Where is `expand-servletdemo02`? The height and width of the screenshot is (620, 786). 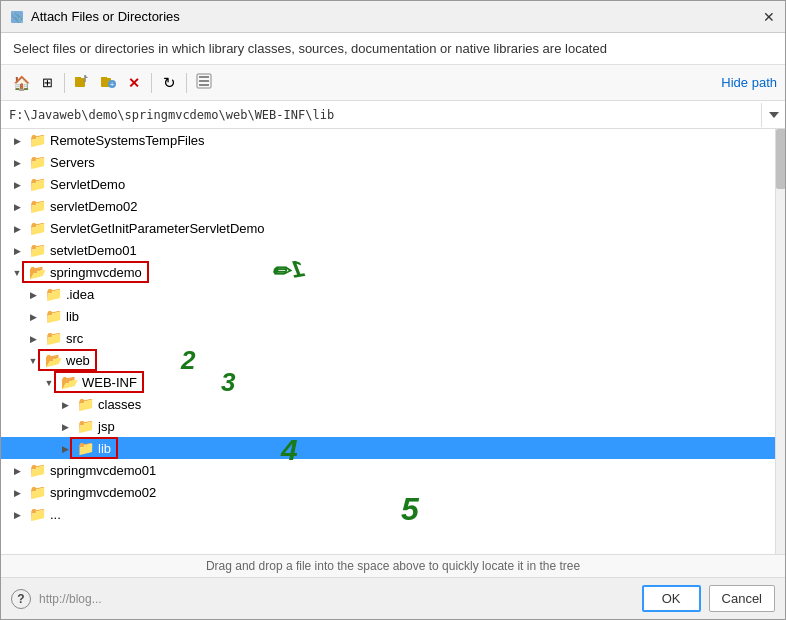 expand-servletdemo02 is located at coordinates (17, 206).